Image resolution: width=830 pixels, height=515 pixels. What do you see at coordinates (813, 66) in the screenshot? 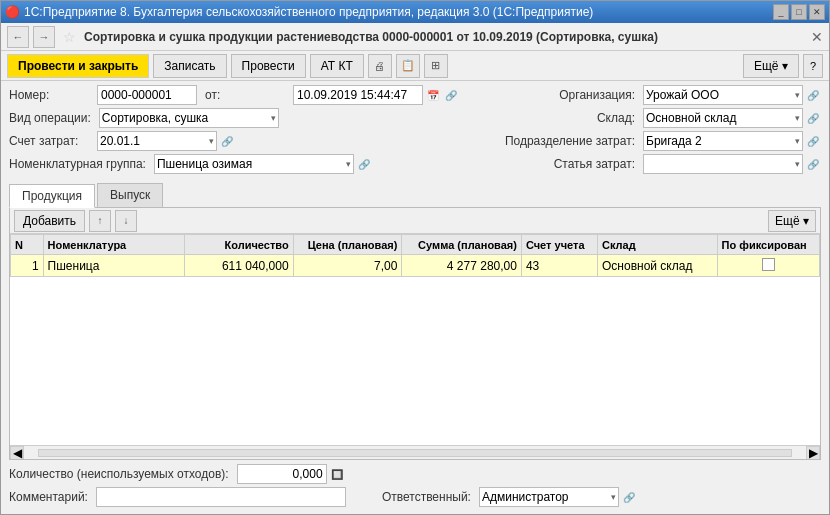
I see `help-button: ?` at bounding box center [813, 66].